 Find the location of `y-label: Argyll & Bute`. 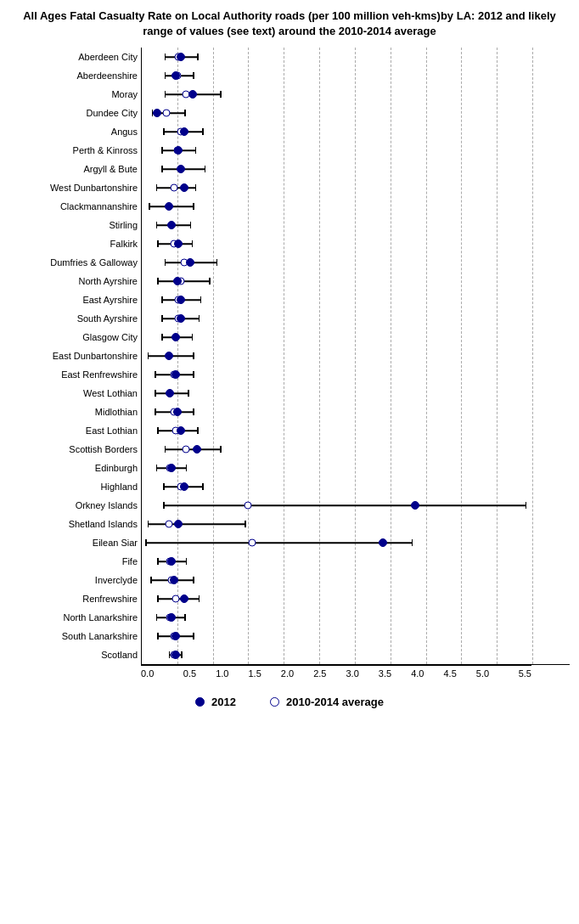

y-label: Argyll & Bute is located at coordinates (75, 169).